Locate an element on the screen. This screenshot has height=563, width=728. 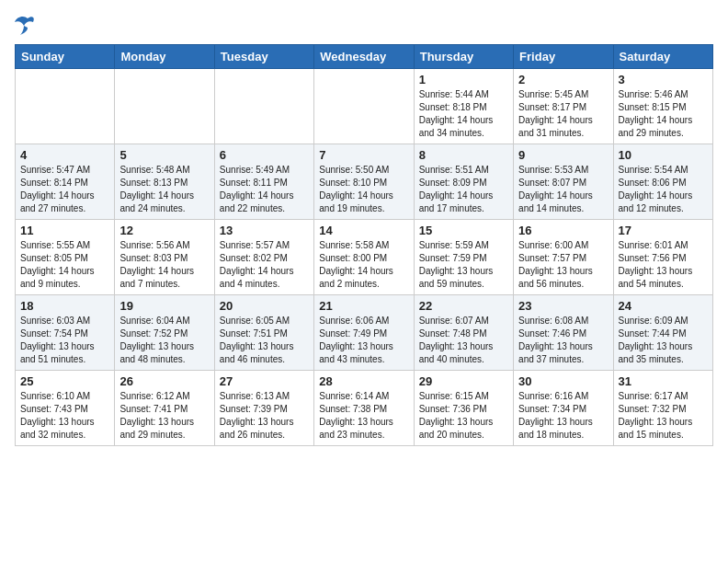
weekday-header: Saturday is located at coordinates (663, 57).